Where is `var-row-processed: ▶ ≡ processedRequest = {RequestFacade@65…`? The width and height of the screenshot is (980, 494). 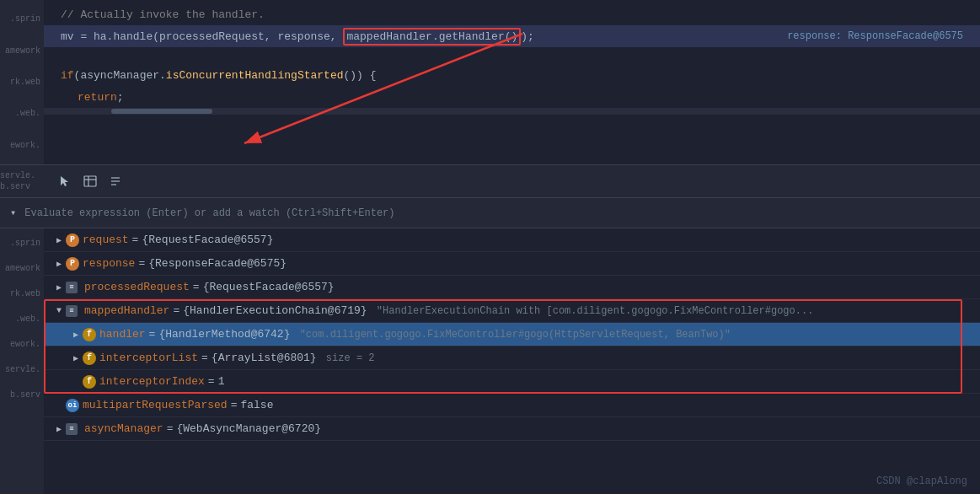
var-row-processed: ▶ ≡ processedRequest = {RequestFacade@65… is located at coordinates (512, 287).